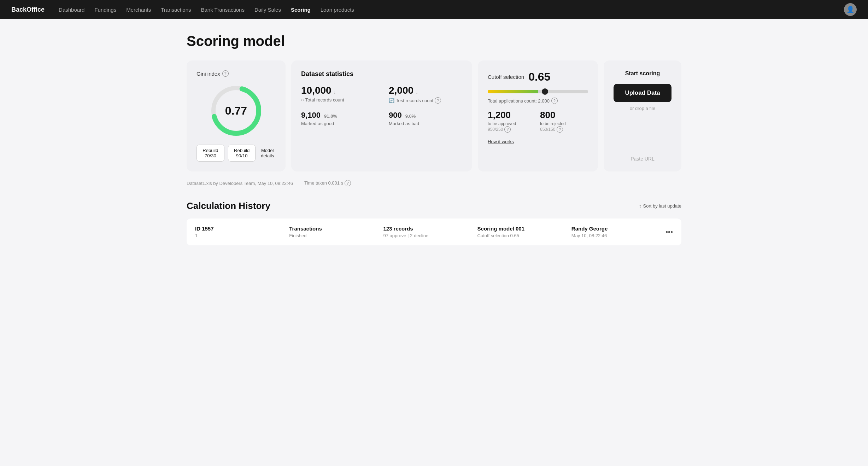 This screenshot has width=868, height=466. I want to click on rejected-label: to be rejected, so click(564, 124).